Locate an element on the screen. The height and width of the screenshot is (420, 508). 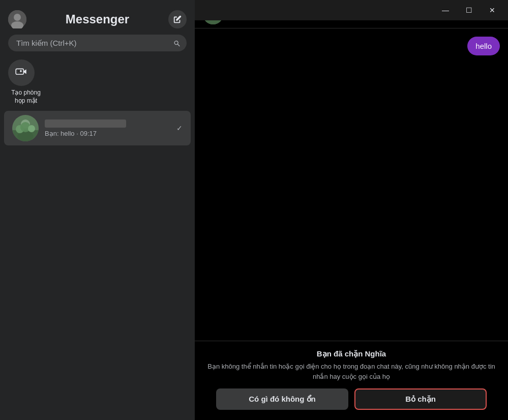
blocked-actions: Có gì đó không ổn Bỏ chặn is located at coordinates (351, 399).